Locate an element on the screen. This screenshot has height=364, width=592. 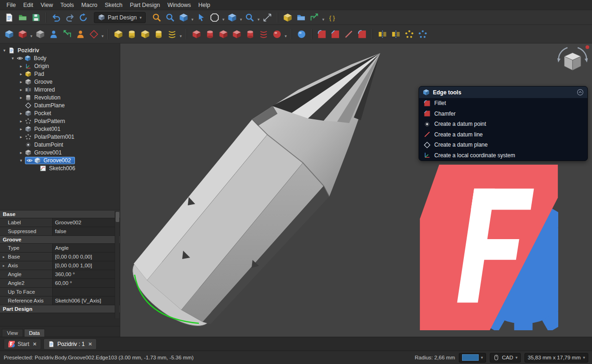
property-row-base: ▸Base [0,00 0,00 0,00] is located at coordinates (60, 257).